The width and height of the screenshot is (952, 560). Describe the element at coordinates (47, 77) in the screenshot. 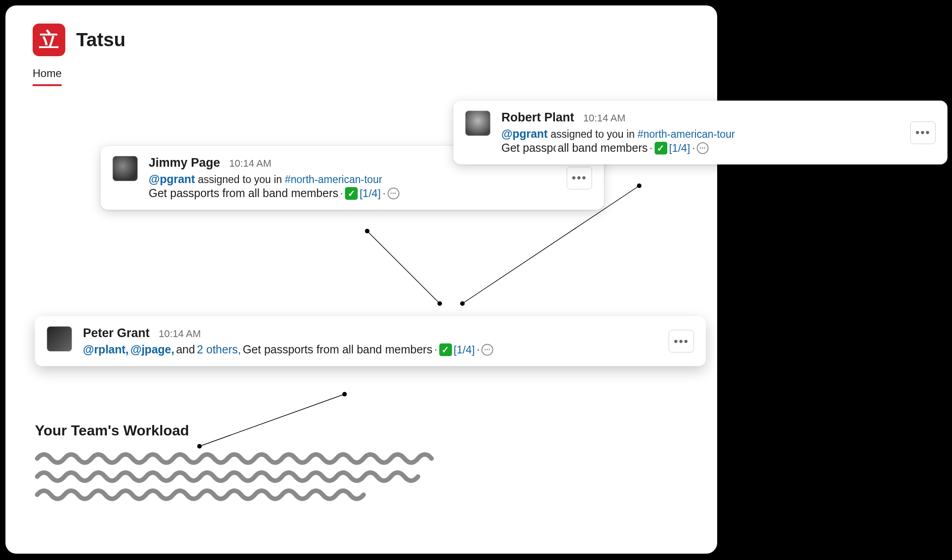

I see `tab-home: Home` at that location.